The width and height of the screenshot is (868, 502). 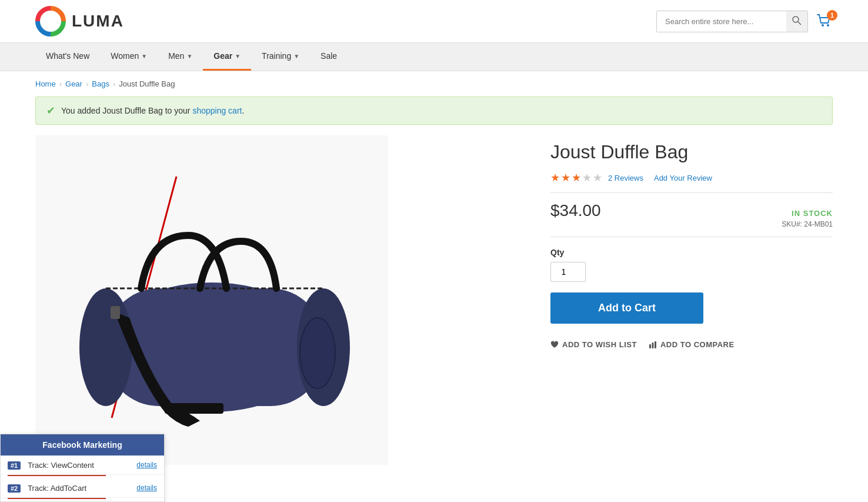 What do you see at coordinates (692, 252) in the screenshot?
I see `qty-label: Qty` at bounding box center [692, 252].